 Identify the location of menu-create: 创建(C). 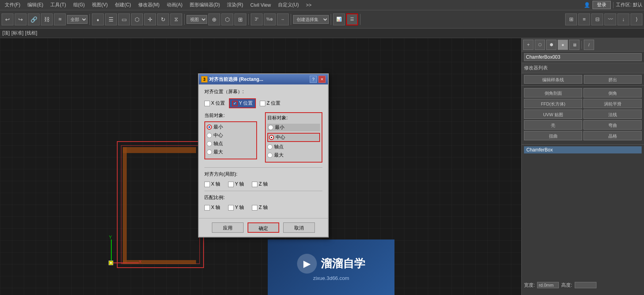
(123, 5).